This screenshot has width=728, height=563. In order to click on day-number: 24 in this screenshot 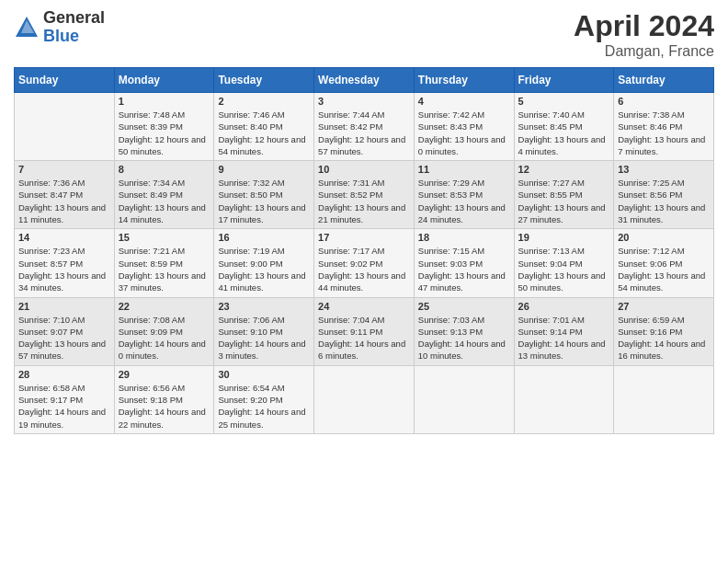, I will do `click(364, 306)`.